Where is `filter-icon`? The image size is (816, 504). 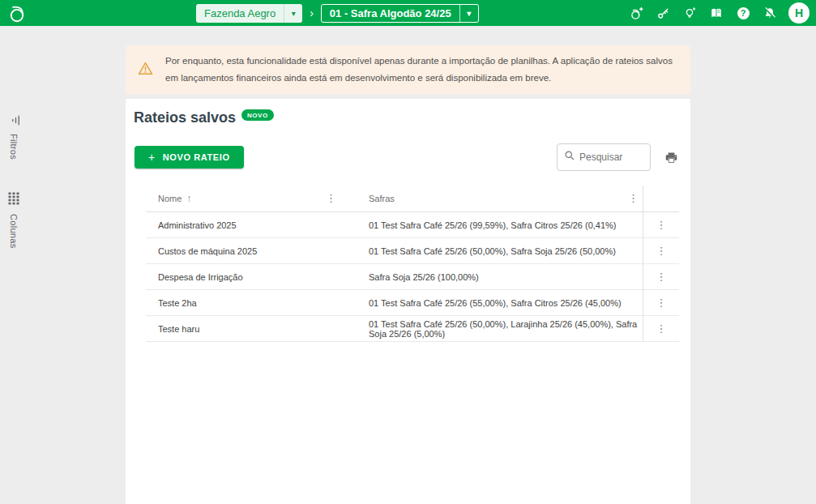
filter-icon is located at coordinates (15, 120).